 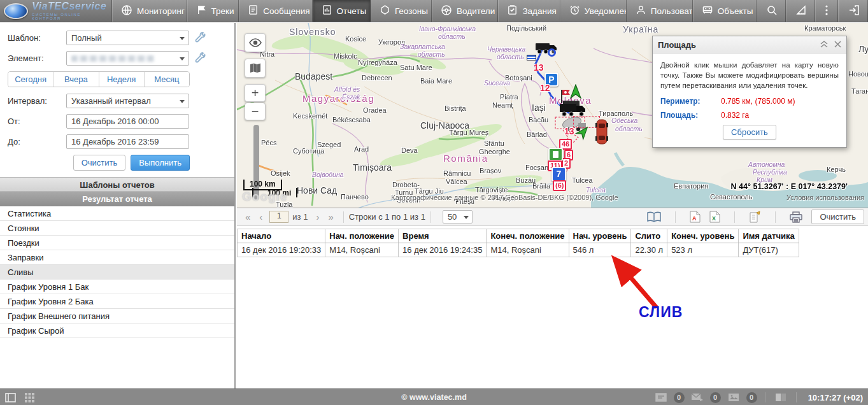 What do you see at coordinates (31, 79) in the screenshot?
I see `range-today-button: Сегодня` at bounding box center [31, 79].